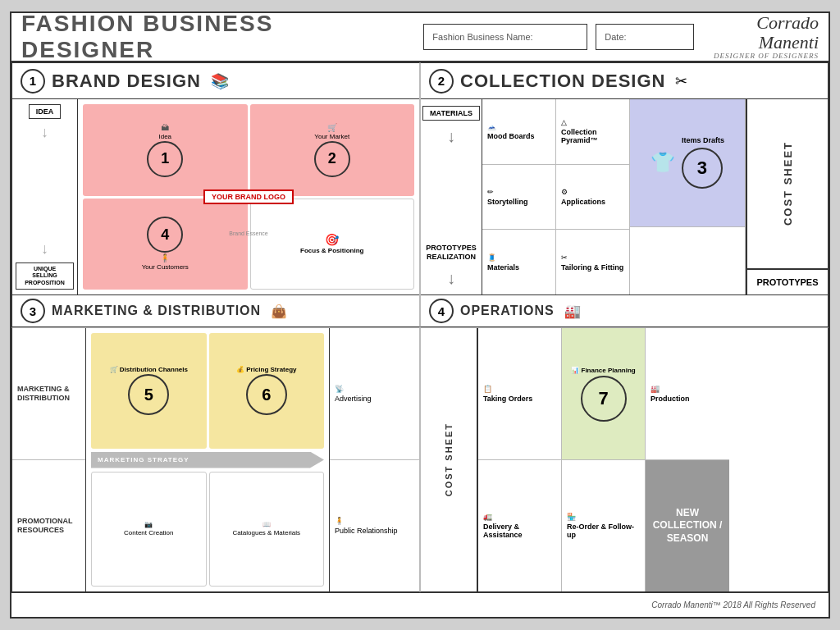  What do you see at coordinates (756, 37) in the screenshot?
I see `brand-logo: Corrado Manenti DESIGNER OF DESIGNERS` at bounding box center [756, 37].